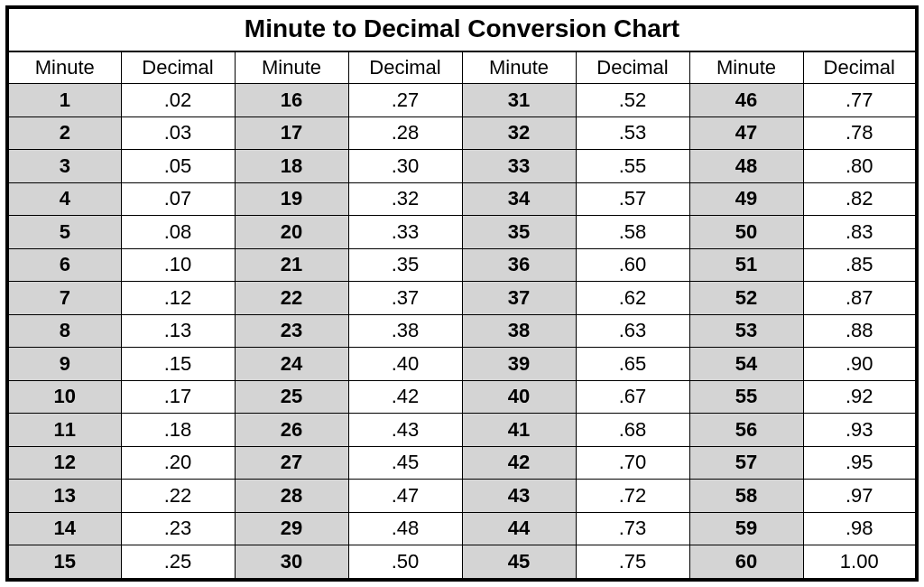 Image resolution: width=924 pixels, height=587 pixels. I want to click on minute-cell: 33, so click(519, 166).